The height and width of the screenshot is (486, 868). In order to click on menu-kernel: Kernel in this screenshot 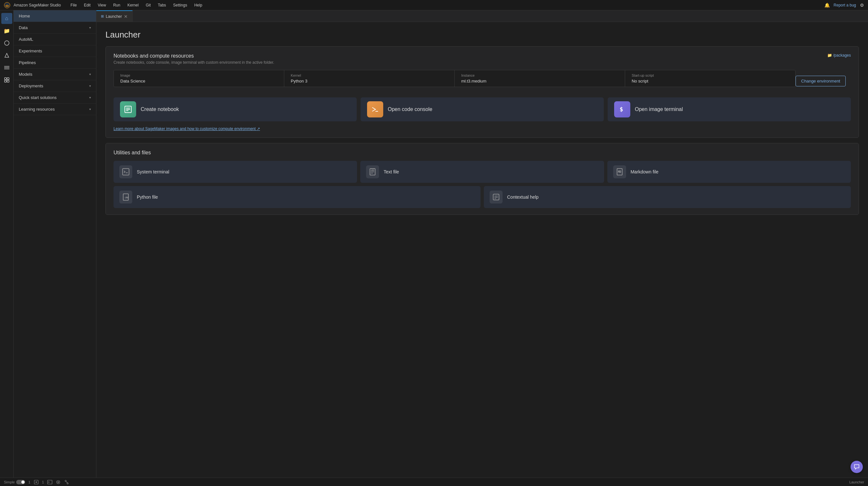, I will do `click(133, 5)`.